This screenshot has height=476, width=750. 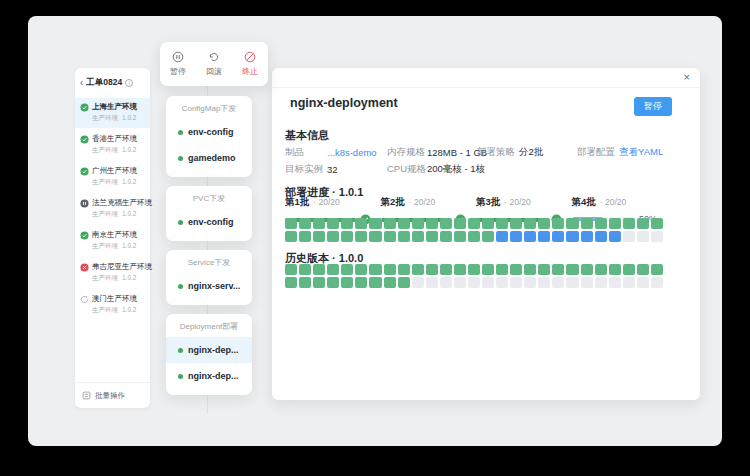 What do you see at coordinates (214, 286) in the screenshot?
I see `resource-name: nginx-serv...` at bounding box center [214, 286].